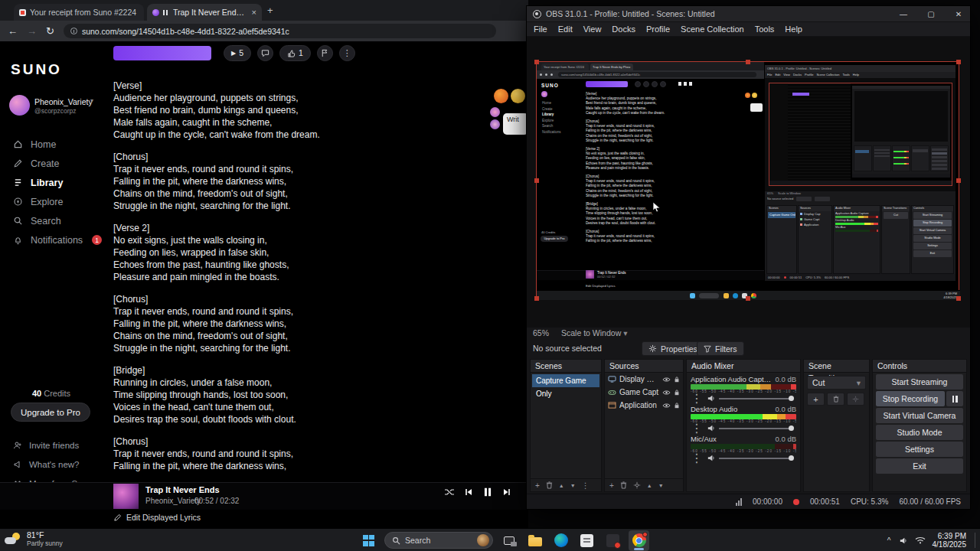 This screenshot has height=551, width=980. What do you see at coordinates (157, 517) in the screenshot?
I see `edit-displayed-lyrics-button: Edit Displayed Lyrics` at bounding box center [157, 517].